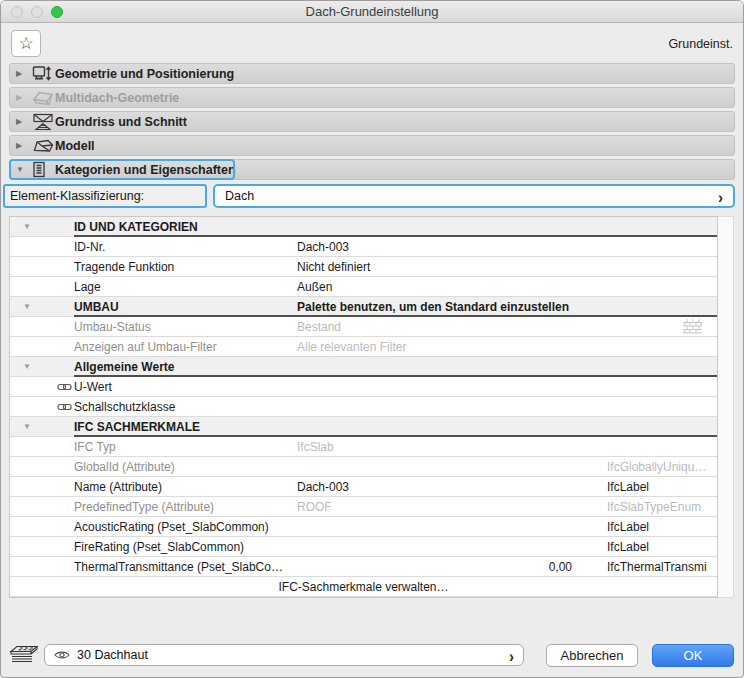 The image size is (744, 678). I want to click on element-classification-label-box: Element-Klassifizierung:, so click(105, 196).